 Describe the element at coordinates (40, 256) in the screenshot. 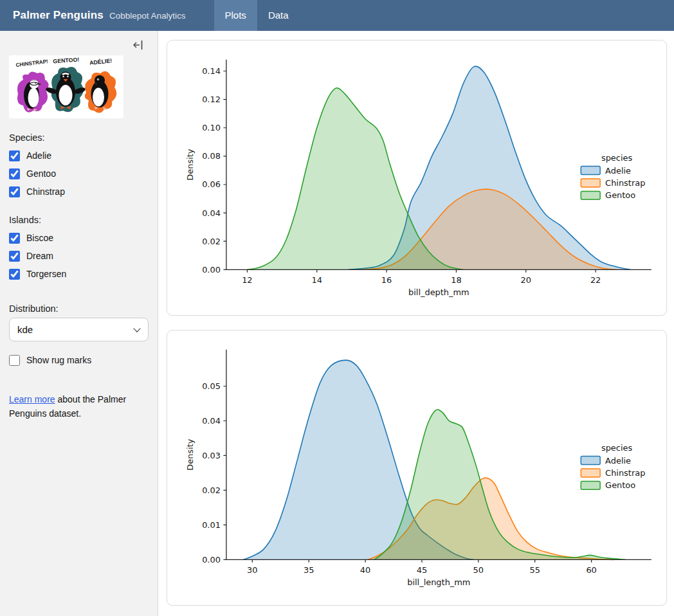

I see `checkbox-label: Dream` at that location.